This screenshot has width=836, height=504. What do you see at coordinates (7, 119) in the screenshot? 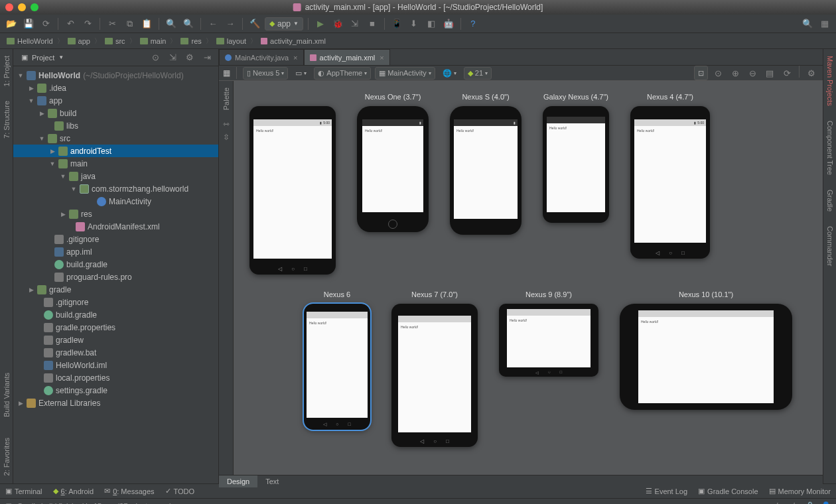
I see `tool-structure: 7: Structure` at bounding box center [7, 119].